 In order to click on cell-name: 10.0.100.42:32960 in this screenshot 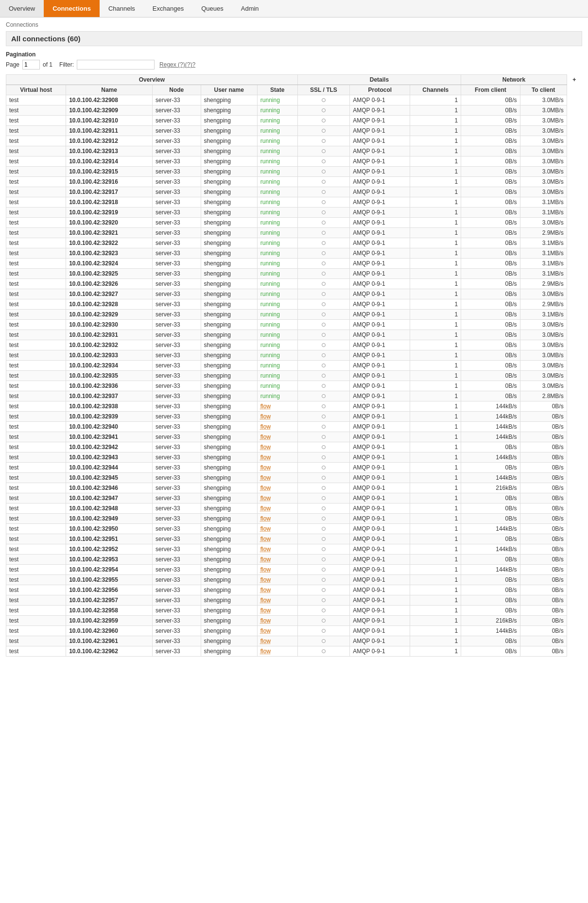, I will do `click(109, 631)`.